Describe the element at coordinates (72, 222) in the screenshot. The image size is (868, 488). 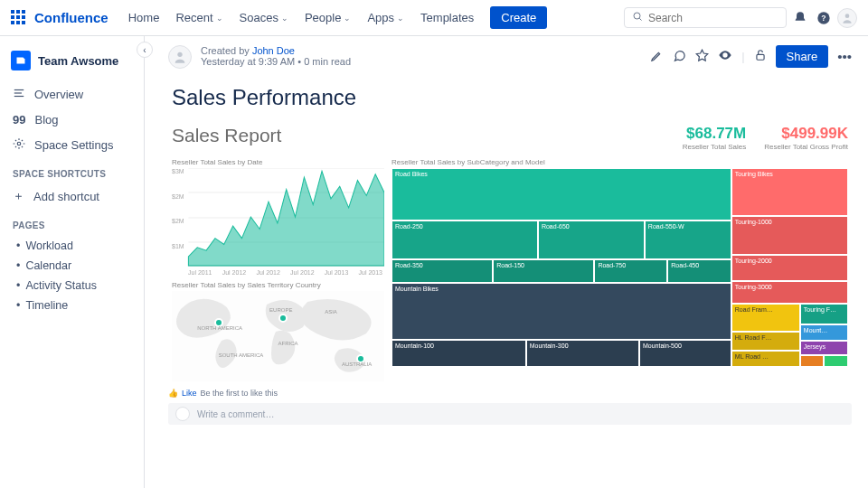
I see `pages-heading: PAGES` at that location.